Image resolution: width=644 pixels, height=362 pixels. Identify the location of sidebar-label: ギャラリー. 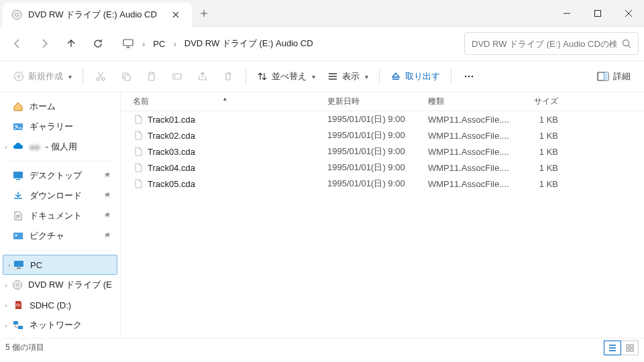
(51, 127).